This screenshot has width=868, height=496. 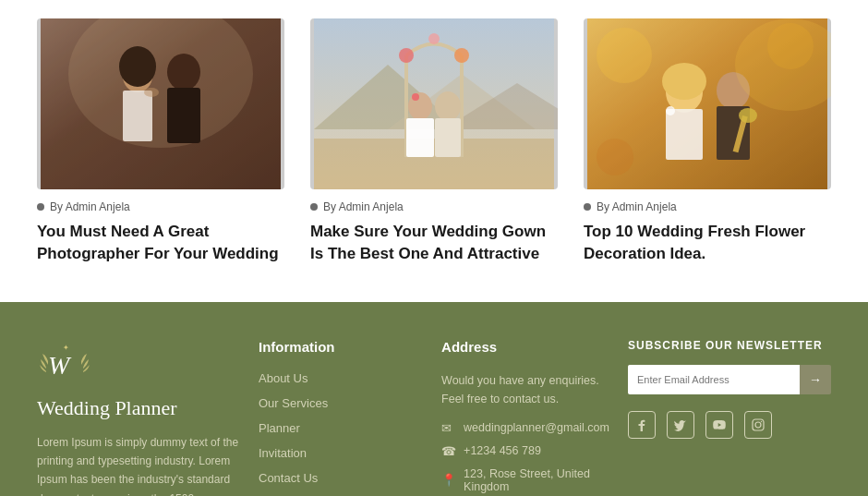 I want to click on footer-email-item: ✉ weddingplanner@gmail.com, so click(x=525, y=429).